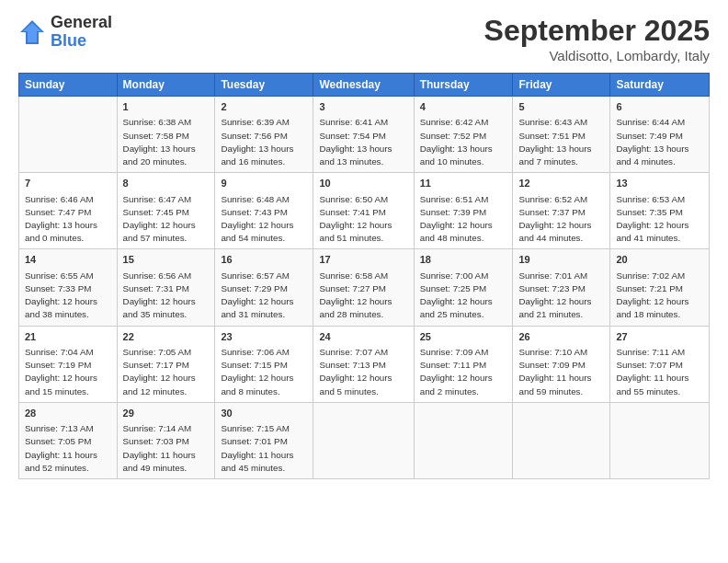 The width and height of the screenshot is (728, 563). What do you see at coordinates (166, 296) in the screenshot?
I see `day-info: Sunrise: 6:56 AMSunset: 7:31 PMDaylight:…` at bounding box center [166, 296].